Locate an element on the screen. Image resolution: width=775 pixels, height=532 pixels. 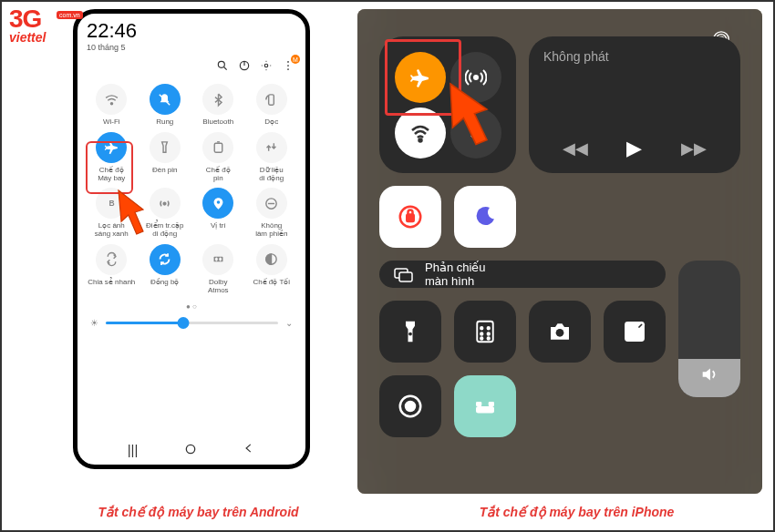
toggle-label: Bluetooth is located at coordinates (218, 122).